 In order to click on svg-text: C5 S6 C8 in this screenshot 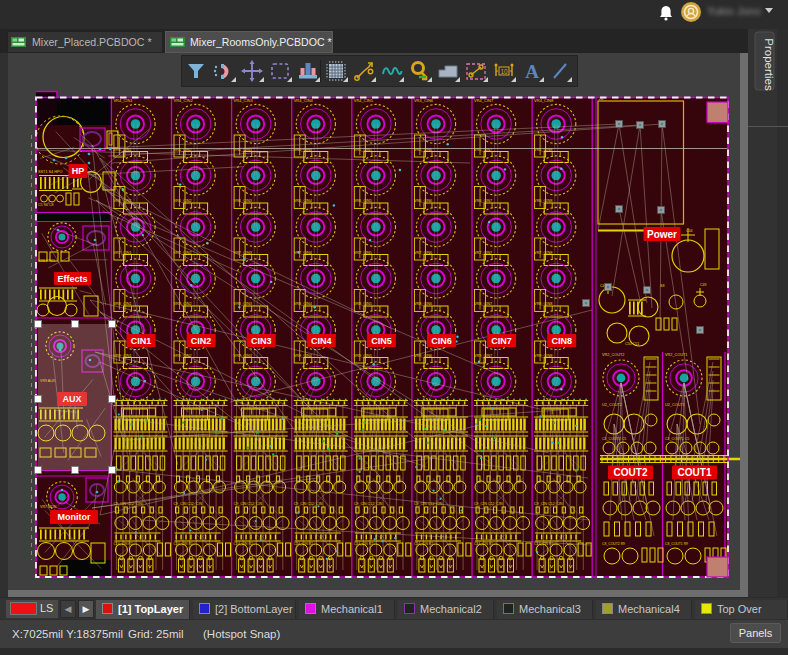, I will do `click(46, 205)`.